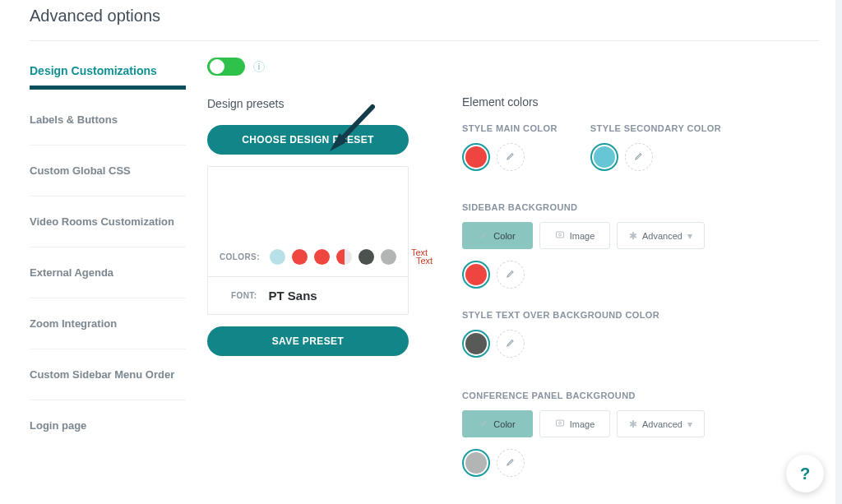 Image resolution: width=842 pixels, height=504 pixels. I want to click on help-button: ?, so click(805, 474).